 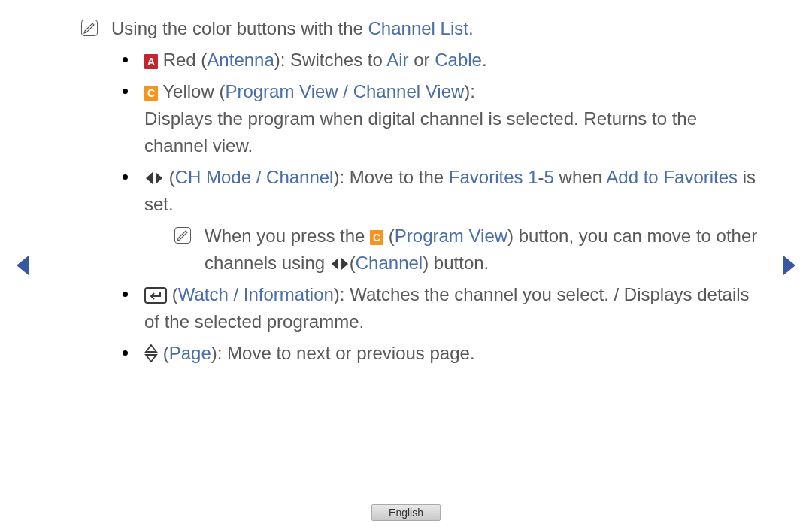 What do you see at coordinates (170, 177) in the screenshot?
I see `chmode-open: (` at bounding box center [170, 177].